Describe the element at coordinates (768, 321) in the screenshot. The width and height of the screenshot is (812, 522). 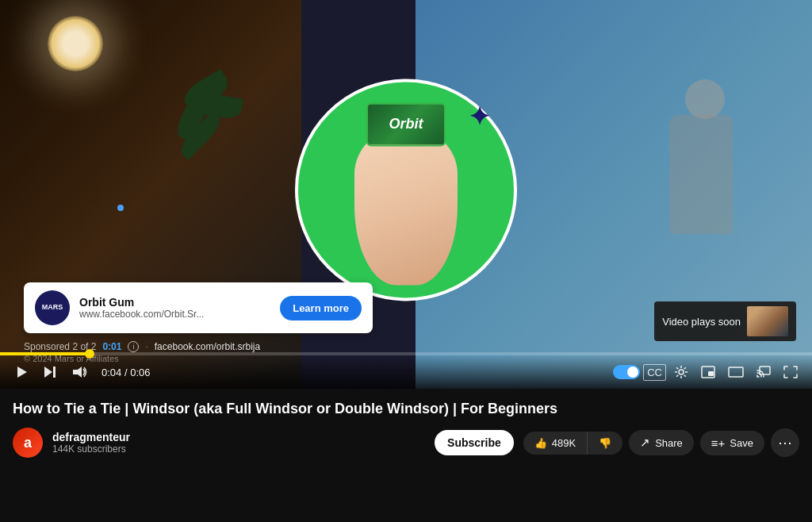
I see `thumbnail-image` at that location.